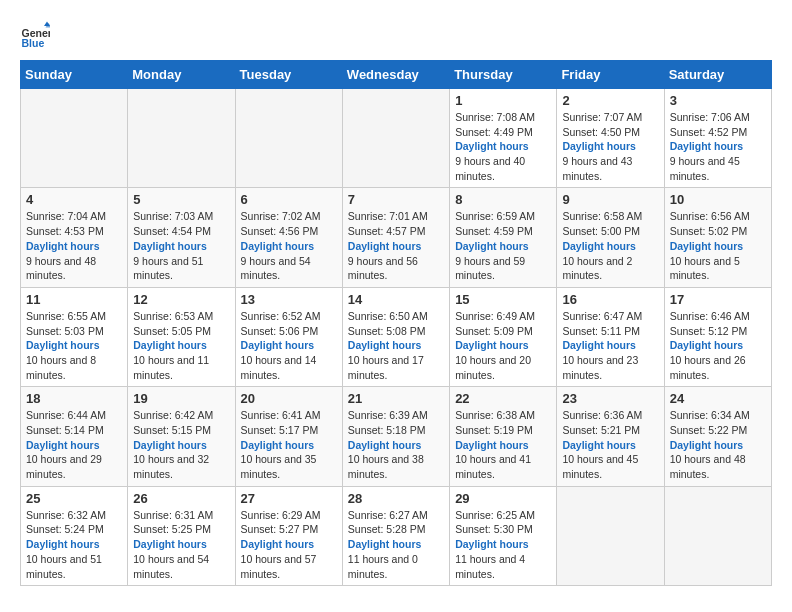  I want to click on day-cell: 24 Sunrise: 6:34 AM Sunset: 5:22 PM Dayl…, so click(718, 436).